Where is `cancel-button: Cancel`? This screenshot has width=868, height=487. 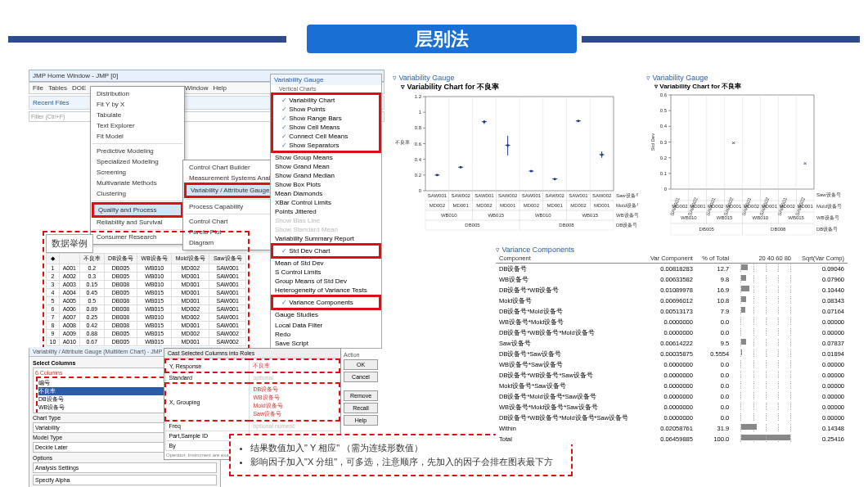
cancel-button: Cancel is located at coordinates (361, 377).